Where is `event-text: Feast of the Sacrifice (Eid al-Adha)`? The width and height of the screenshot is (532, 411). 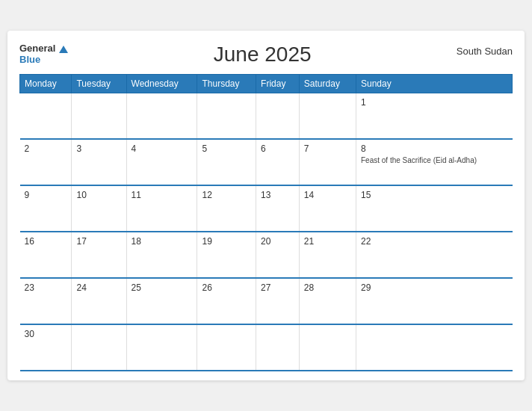 event-text: Feast of the Sacrifice (Eid al-Adha) is located at coordinates (435, 160).